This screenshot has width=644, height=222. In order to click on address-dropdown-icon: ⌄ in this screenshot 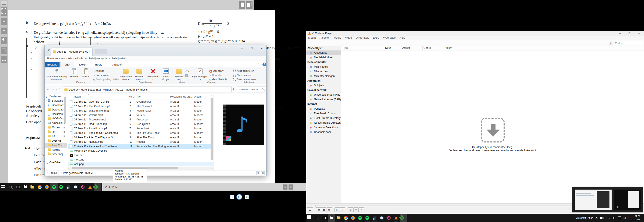, I will do `click(229, 90)`.